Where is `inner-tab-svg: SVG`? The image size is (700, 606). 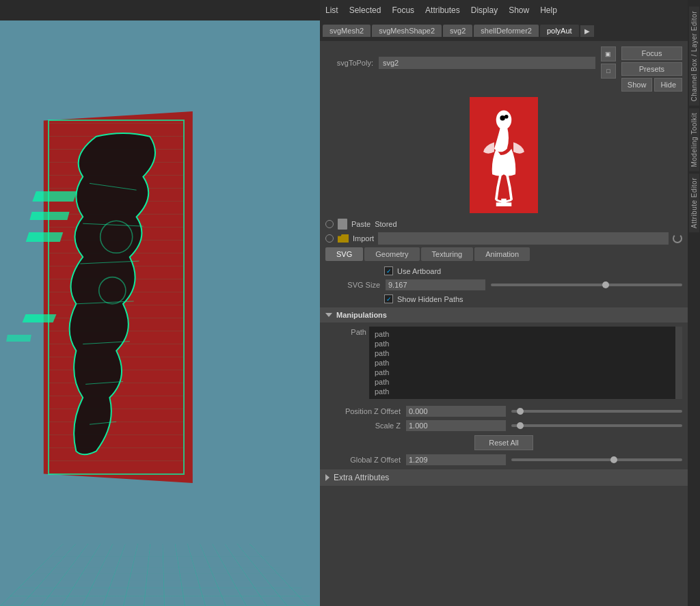 inner-tab-svg: SVG is located at coordinates (345, 254).